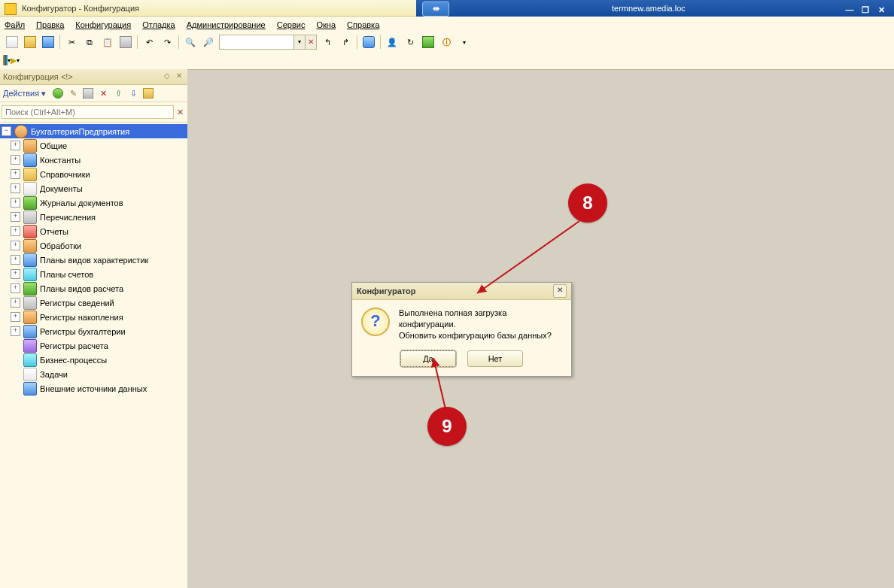 This screenshot has height=588, width=894. What do you see at coordinates (190, 42) in the screenshot?
I see `find-button: 🔍` at bounding box center [190, 42].